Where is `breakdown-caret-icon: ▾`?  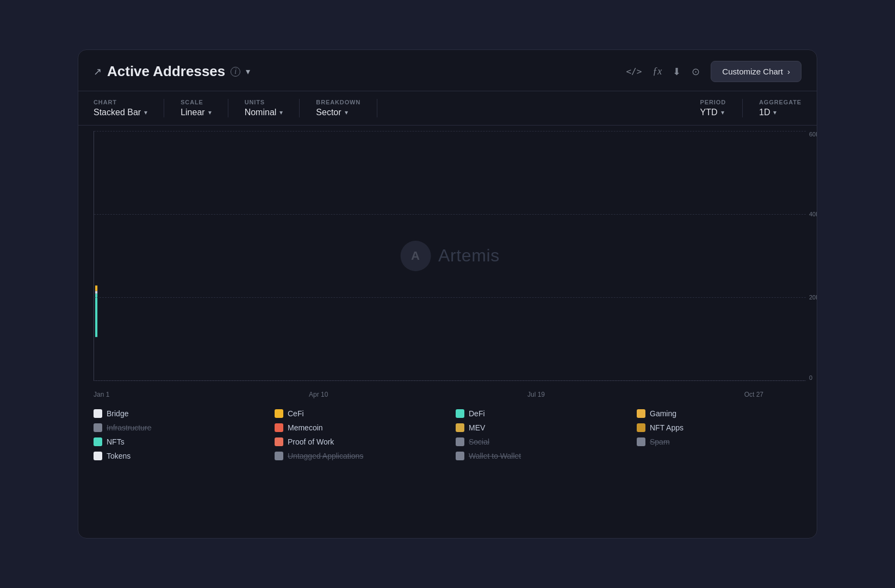 breakdown-caret-icon: ▾ is located at coordinates (346, 112).